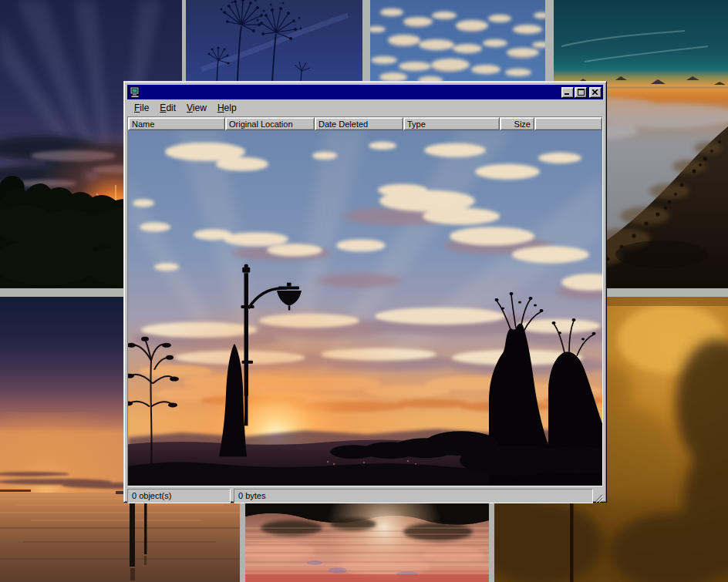 The image size is (728, 582). Describe the element at coordinates (135, 93) in the screenshot. I see `computer-icon` at that location.